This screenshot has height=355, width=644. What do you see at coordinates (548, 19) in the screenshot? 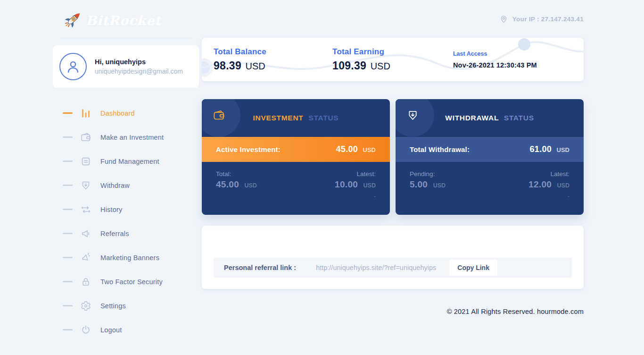
I see `ip-label: Your IP : 27.147.243.41` at bounding box center [548, 19].